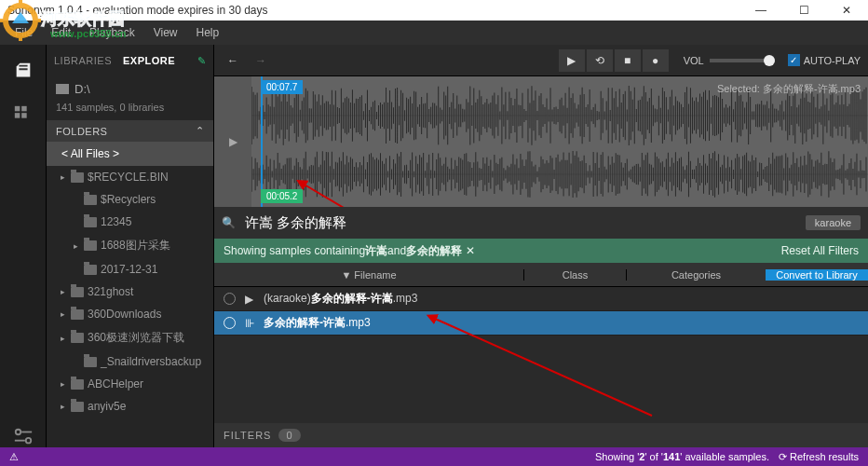 This screenshot has height=466, width=868. What do you see at coordinates (61, 33) in the screenshot?
I see `menu-edit: Edit` at bounding box center [61, 33].